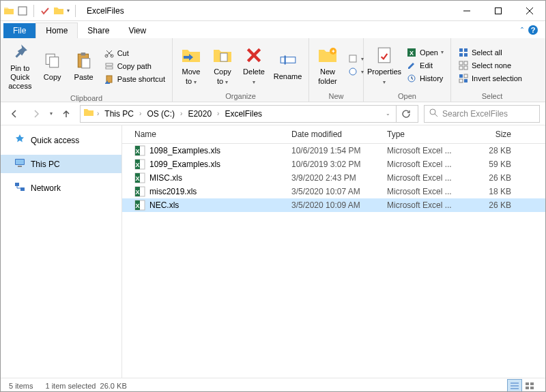 The width and height of the screenshot is (546, 392). Describe the element at coordinates (164, 205) in the screenshot. I see `file-name: NEC.xls` at that location.